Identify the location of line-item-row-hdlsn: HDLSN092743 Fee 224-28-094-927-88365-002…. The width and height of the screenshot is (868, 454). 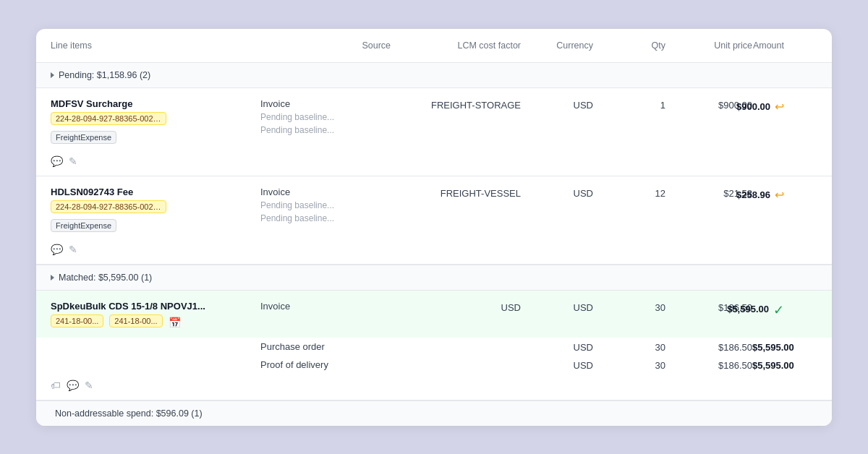
(434, 208).